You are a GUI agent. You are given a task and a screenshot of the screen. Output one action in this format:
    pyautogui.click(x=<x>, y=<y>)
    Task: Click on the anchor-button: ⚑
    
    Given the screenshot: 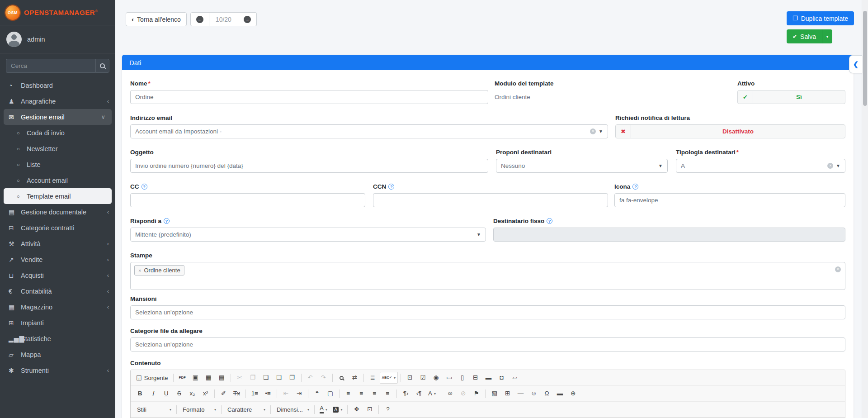 What is the action you would take?
    pyautogui.click(x=476, y=394)
    